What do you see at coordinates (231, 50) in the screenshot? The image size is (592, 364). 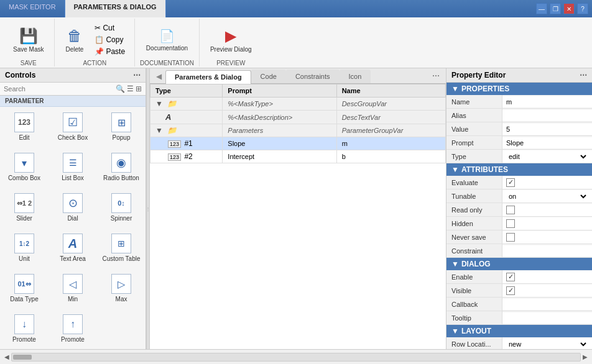 I see `preview-dialog-label: Preview Dialog` at bounding box center [231, 50].